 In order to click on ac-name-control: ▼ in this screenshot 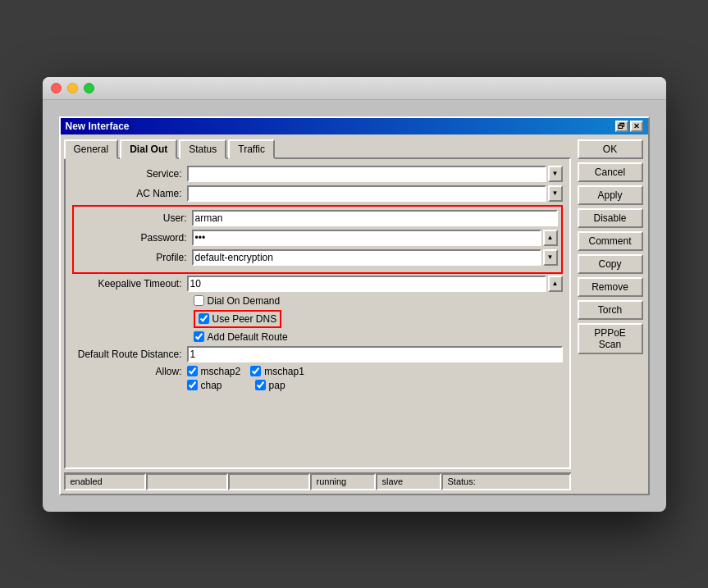, I will do `click(375, 194)`.